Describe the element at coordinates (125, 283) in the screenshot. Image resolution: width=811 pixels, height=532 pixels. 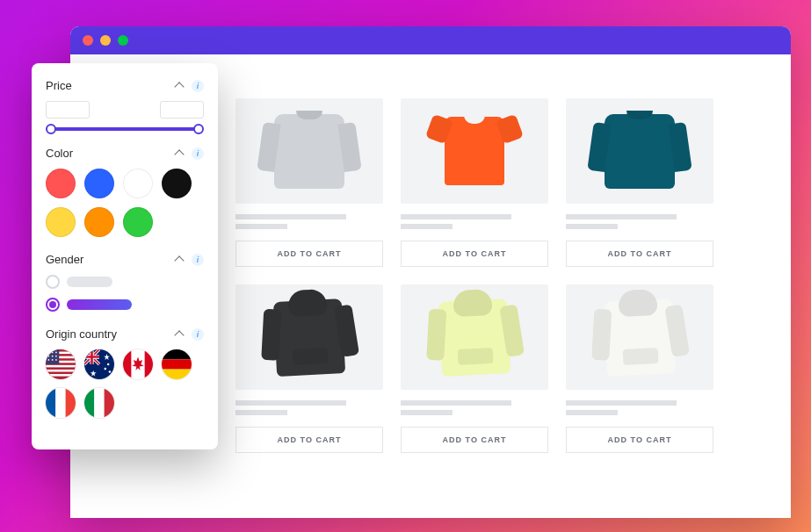
I see `filter-gender: Gender i` at that location.